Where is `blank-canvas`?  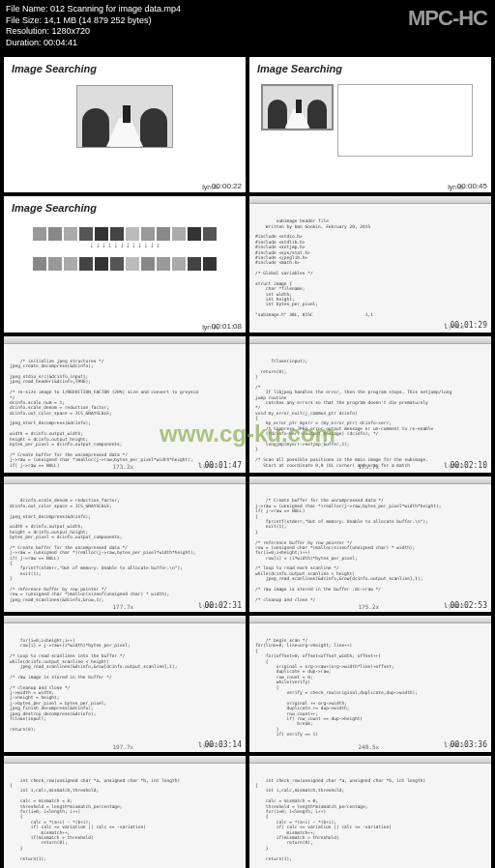 blank-canvas is located at coordinates (405, 120).